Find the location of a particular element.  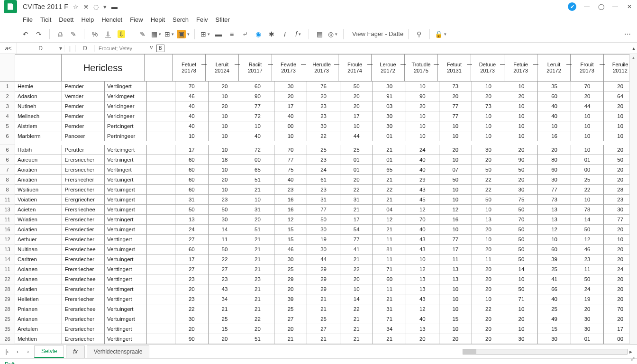

cell-value: 07 is located at coordinates (456, 170).